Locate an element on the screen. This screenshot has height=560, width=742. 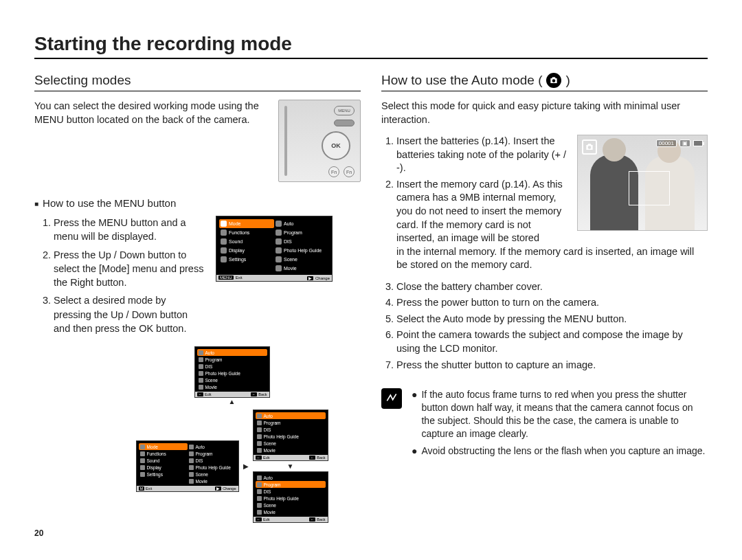
scene-icon is located at coordinates (279, 260).